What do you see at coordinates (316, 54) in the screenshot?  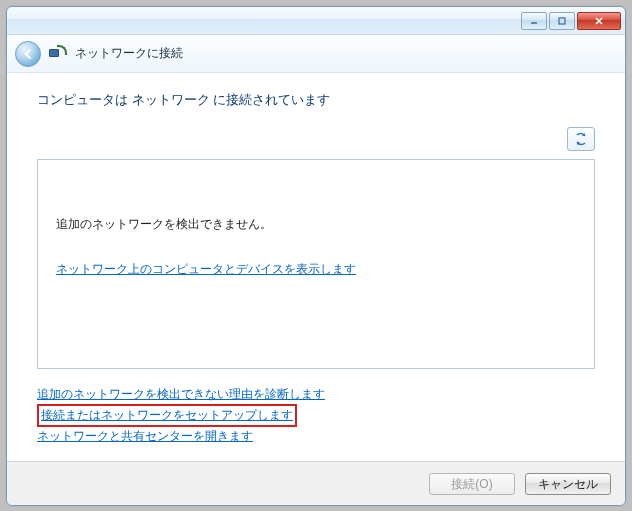 I see `header: ネットワークに接続` at bounding box center [316, 54].